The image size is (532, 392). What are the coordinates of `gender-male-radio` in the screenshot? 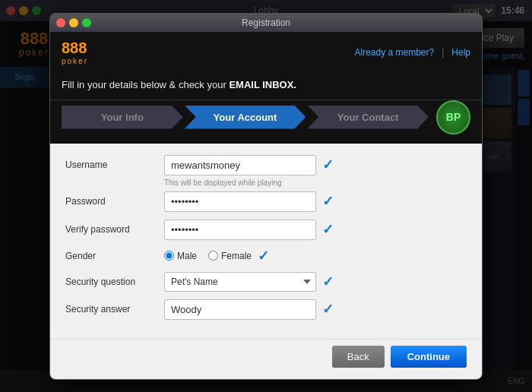 It's located at (169, 255).